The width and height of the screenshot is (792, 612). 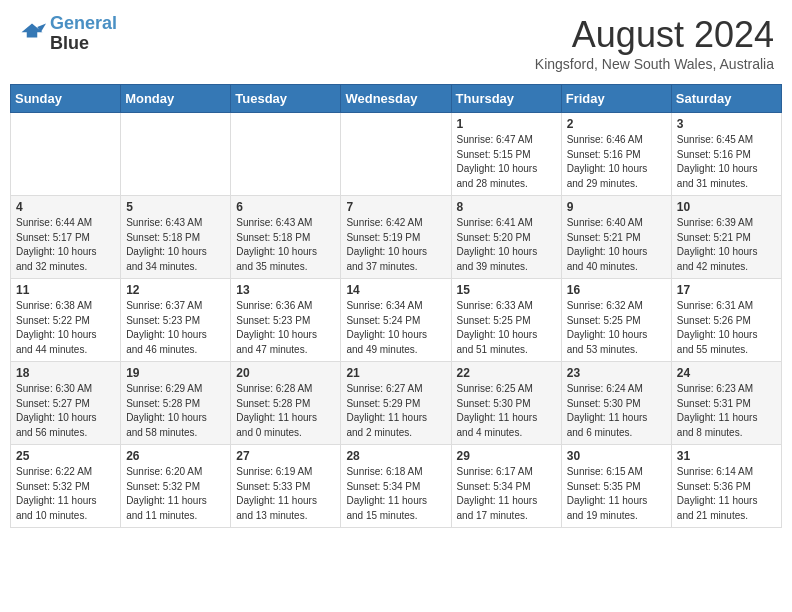 What do you see at coordinates (286, 290) in the screenshot?
I see `day-number: 13` at bounding box center [286, 290].